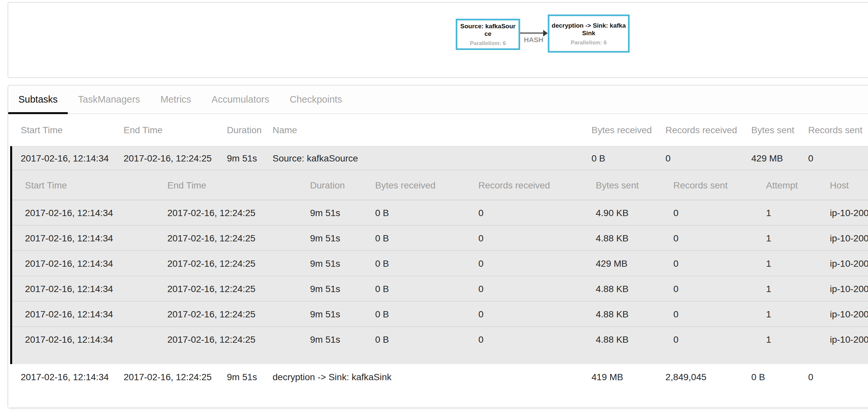 This screenshot has width=868, height=419. Describe the element at coordinates (176, 100) in the screenshot. I see `tab-metrics: Metrics` at that location.